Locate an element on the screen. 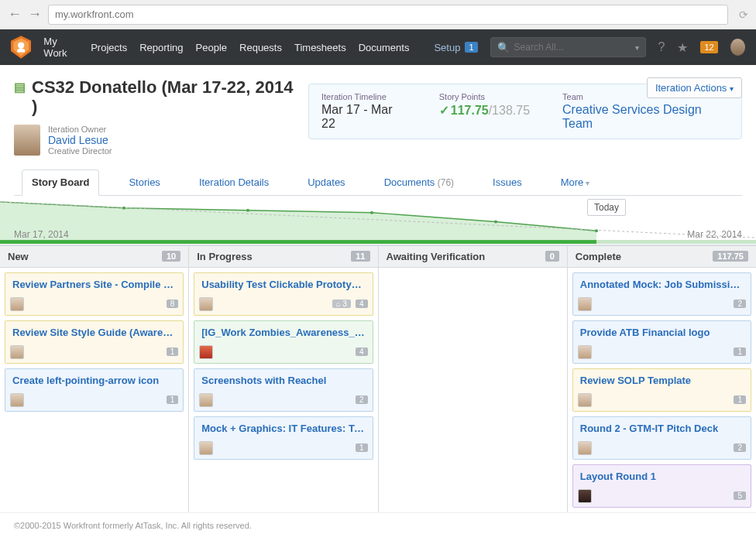 Image resolution: width=756 pixels, height=558 pixels. column-new: New10Review Partners Site - Compile li..… is located at coordinates (94, 379).